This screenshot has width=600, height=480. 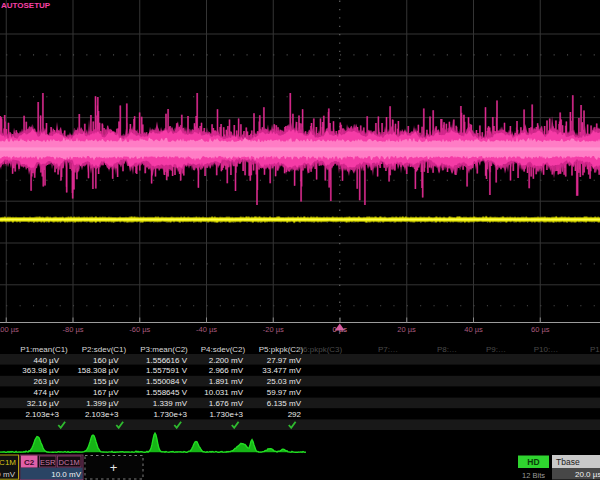 What do you see at coordinates (540, 330) in the screenshot?
I see `svg-text: 60 µs` at bounding box center [540, 330].